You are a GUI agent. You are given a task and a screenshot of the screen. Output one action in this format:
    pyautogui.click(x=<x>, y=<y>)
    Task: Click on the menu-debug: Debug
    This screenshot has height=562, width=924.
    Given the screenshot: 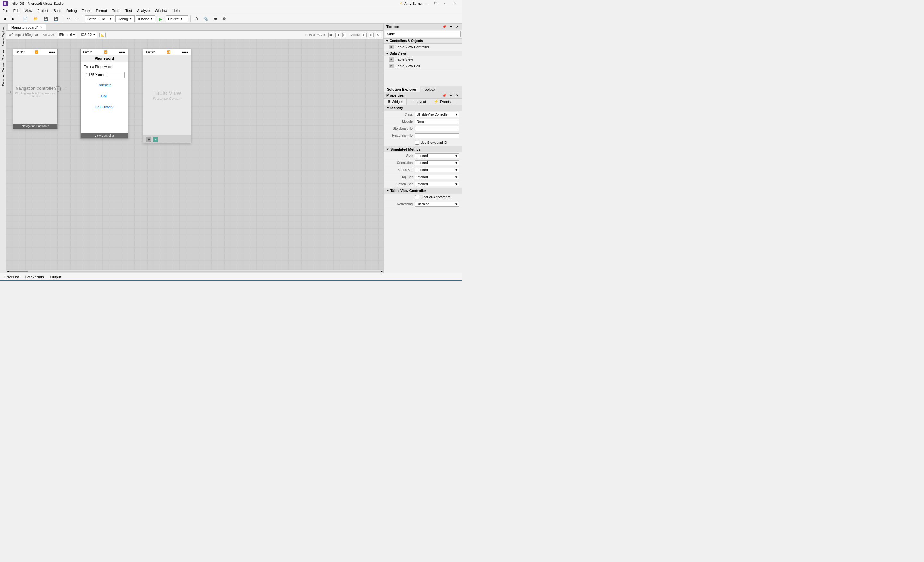 What is the action you would take?
    pyautogui.click(x=71, y=11)
    